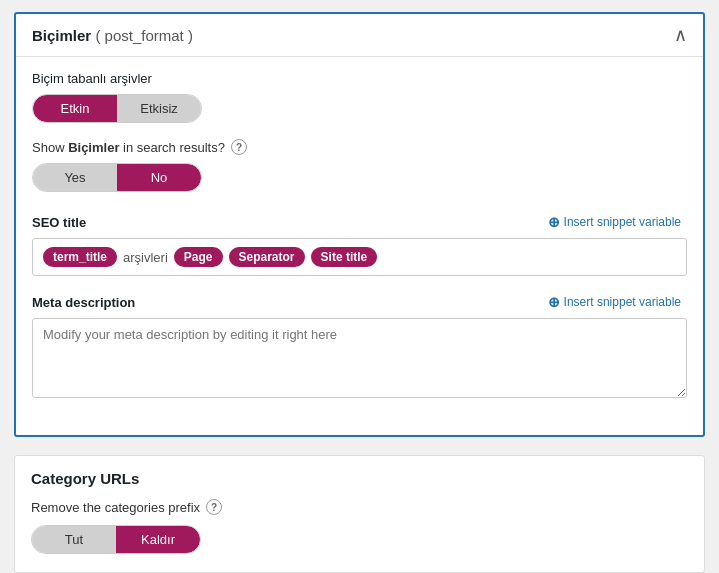  What do you see at coordinates (360, 35) in the screenshot?
I see `panel-header: Biçimler ( post_format ) ∧` at bounding box center [360, 35].